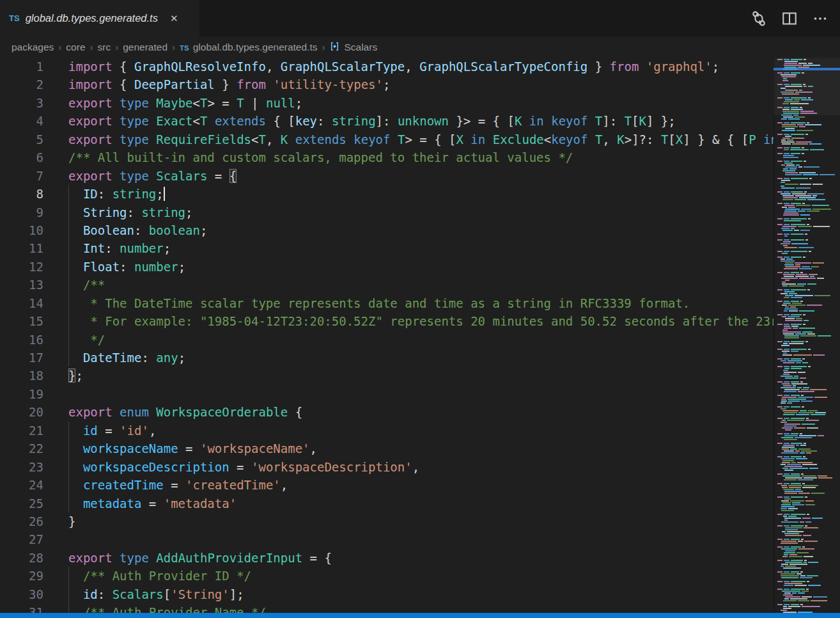 The width and height of the screenshot is (840, 618). What do you see at coordinates (387, 412) in the screenshot?
I see `code-line: 20export enum WorkspaceOrderable {` at bounding box center [387, 412].